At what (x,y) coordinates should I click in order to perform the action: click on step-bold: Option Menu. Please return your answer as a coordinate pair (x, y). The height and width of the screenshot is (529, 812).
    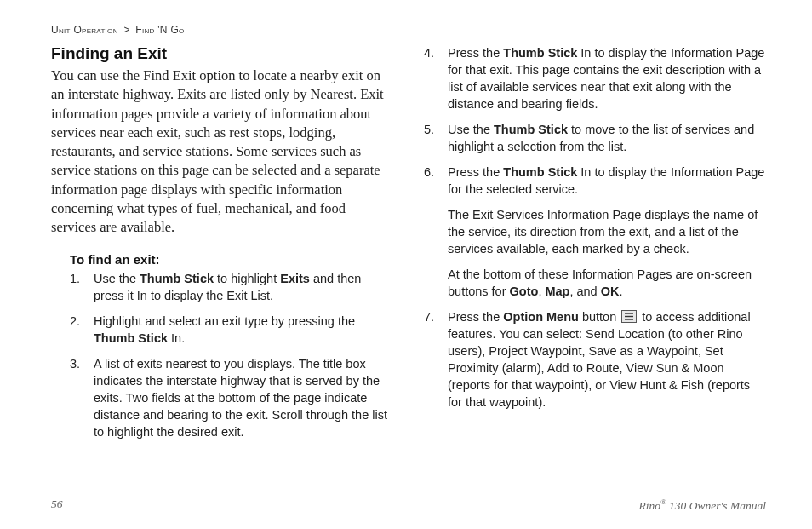
    Looking at the image, I should click on (541, 317).